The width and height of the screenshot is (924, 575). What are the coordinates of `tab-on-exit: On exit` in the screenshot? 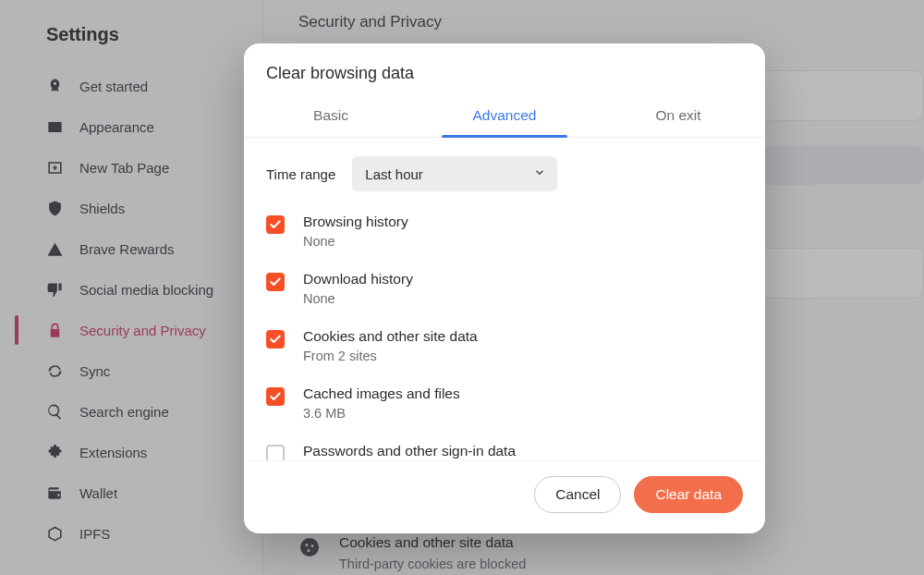 It's located at (678, 117).